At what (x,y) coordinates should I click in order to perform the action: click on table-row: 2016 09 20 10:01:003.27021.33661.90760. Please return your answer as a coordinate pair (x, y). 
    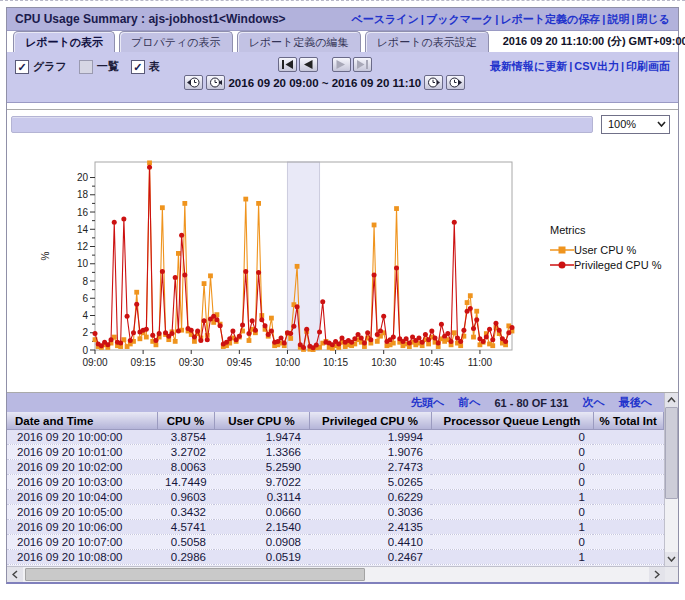
    Looking at the image, I should click on (336, 452).